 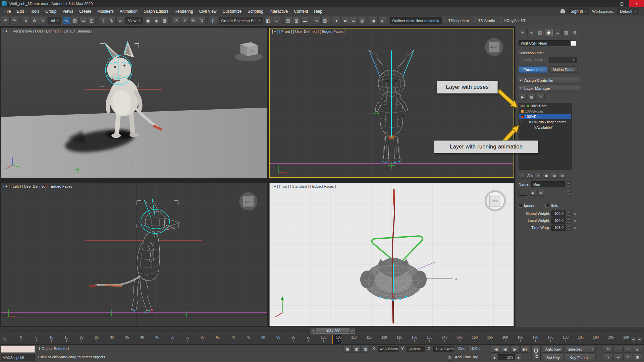 What do you see at coordinates (208, 11) in the screenshot?
I see `menu-item: Civil View` at bounding box center [208, 11].